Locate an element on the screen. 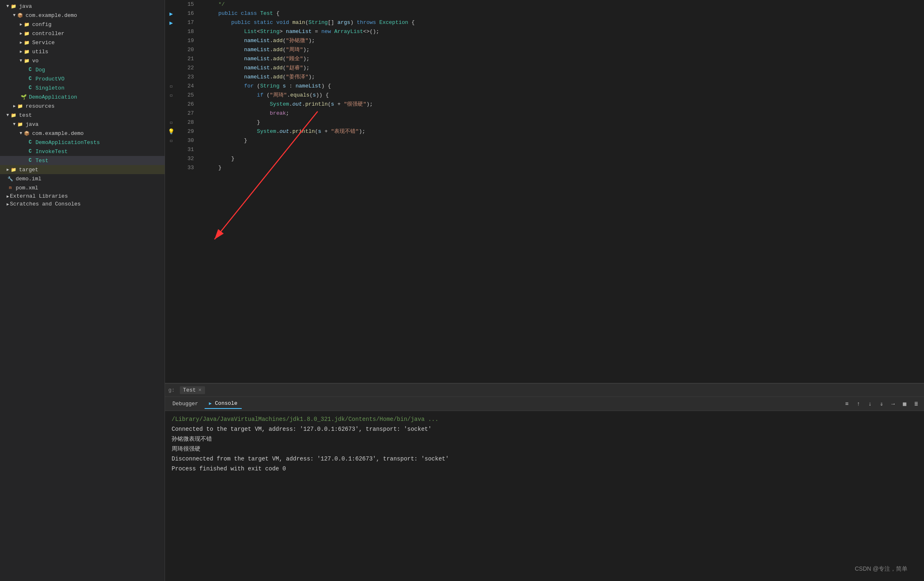 This screenshot has height=581, width=924. sidebar-item-config: ▶ 📁 config is located at coordinates (82, 24).